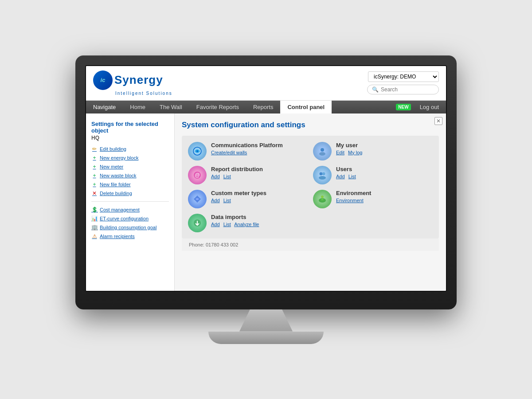  I want to click on plus-icon-4: +, so click(94, 184).